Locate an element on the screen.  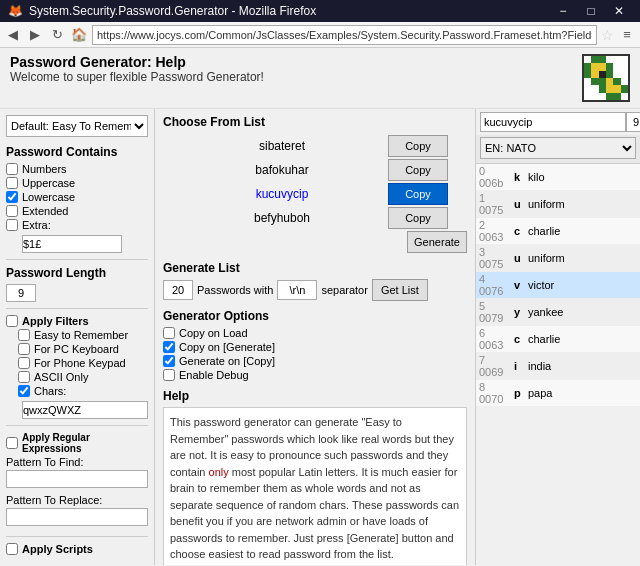
apply-scripts-row: Apply Scripts is located at coordinates (77, 549).